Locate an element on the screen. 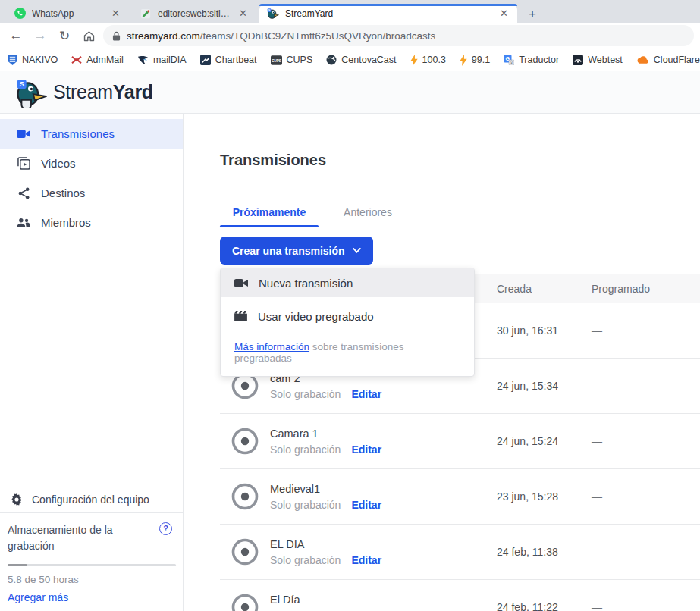 This screenshot has width=700, height=611. storage-progress-bar is located at coordinates (92, 566).